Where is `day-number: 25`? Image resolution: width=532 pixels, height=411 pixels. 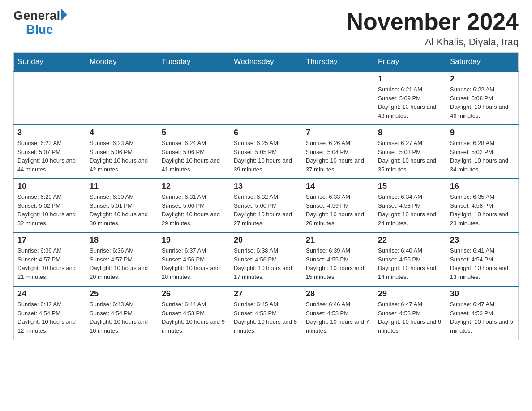
day-number: 25 is located at coordinates (122, 294).